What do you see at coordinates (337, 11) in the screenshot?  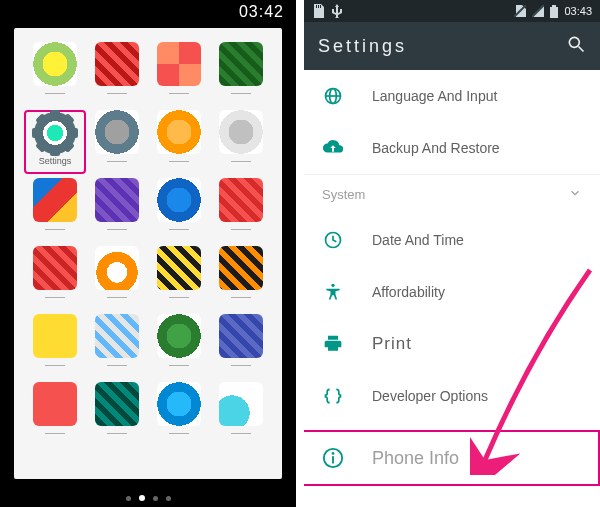 I see `usb-icon` at bounding box center [337, 11].